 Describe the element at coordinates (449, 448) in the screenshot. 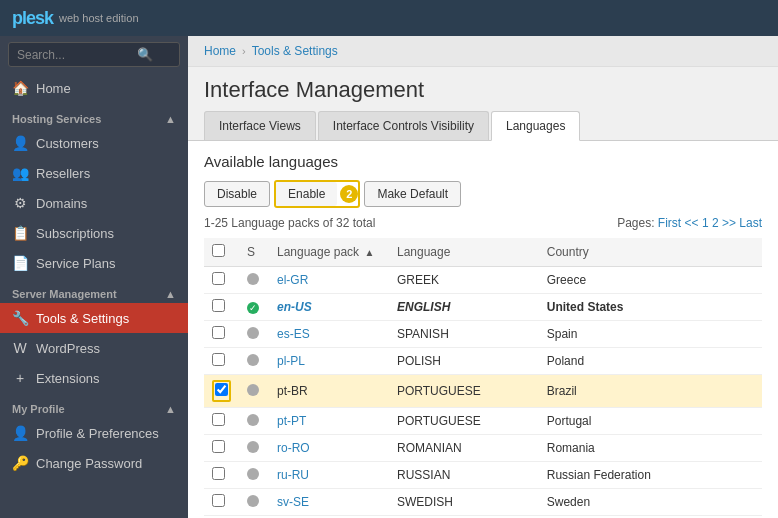

I see `row-language-cell: ROMANIAN` at that location.